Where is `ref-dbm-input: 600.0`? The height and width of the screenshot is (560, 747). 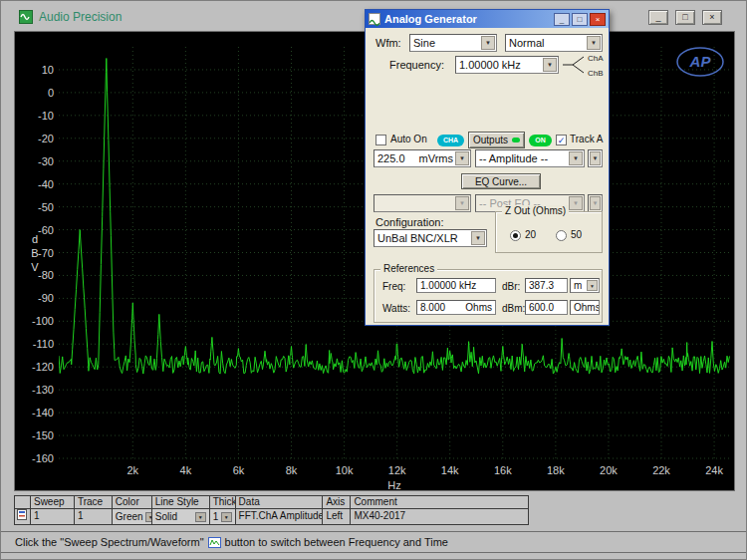
ref-dbm-input: 600.0 is located at coordinates (546, 307).